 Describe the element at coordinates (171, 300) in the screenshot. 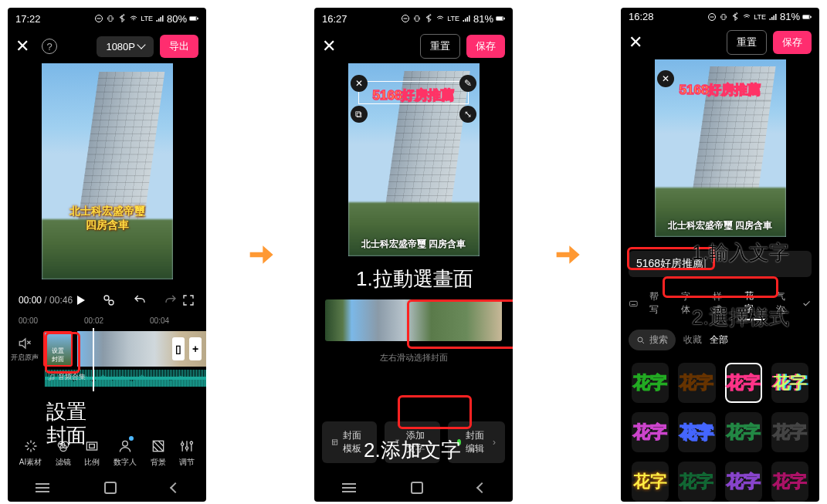

I see `redo-icon` at that location.